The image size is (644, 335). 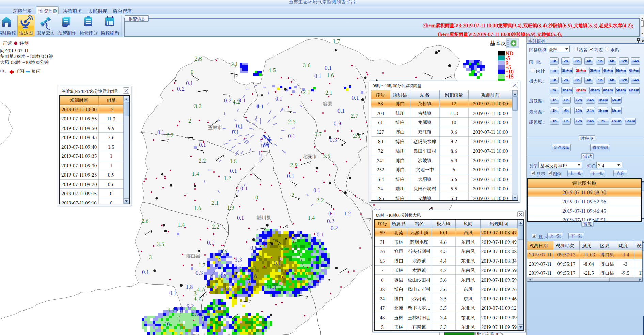 What do you see at coordinates (251, 281) in the screenshot?
I see `svg-text: 5.3` at bounding box center [251, 281].